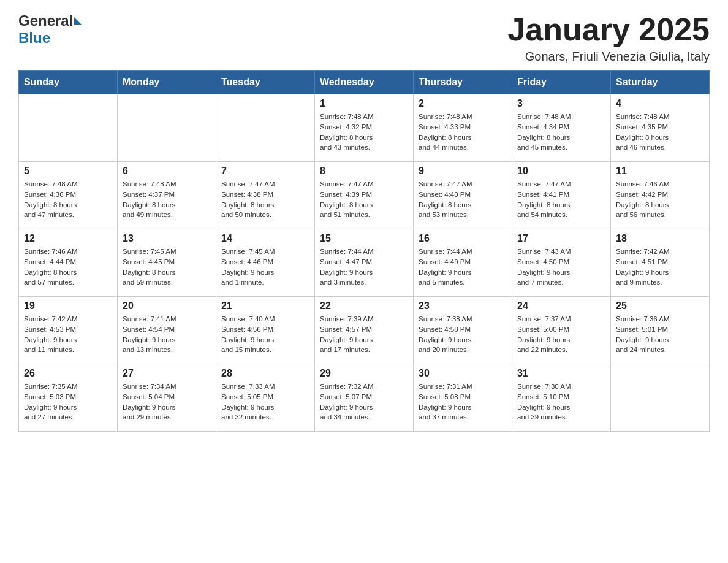  What do you see at coordinates (463, 128) in the screenshot?
I see `table-row: 2Sunrise: 7:48 AM Sunset: 4:33 PM Daylig…` at bounding box center [463, 128].